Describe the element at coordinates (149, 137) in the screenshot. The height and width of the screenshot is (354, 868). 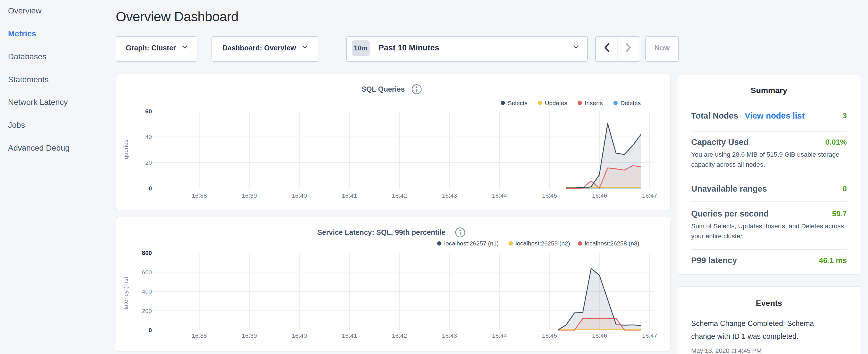
I see `svg-text: 40` at that location.